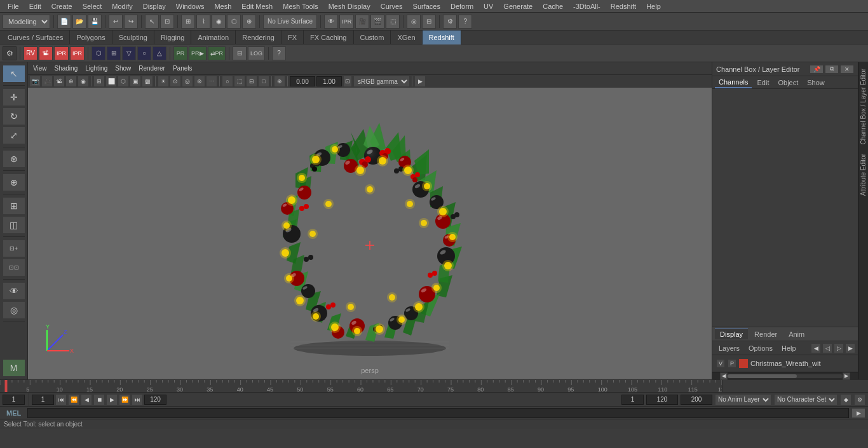  Describe the element at coordinates (131, 22) in the screenshot. I see `redo-btn: ↪` at that location.